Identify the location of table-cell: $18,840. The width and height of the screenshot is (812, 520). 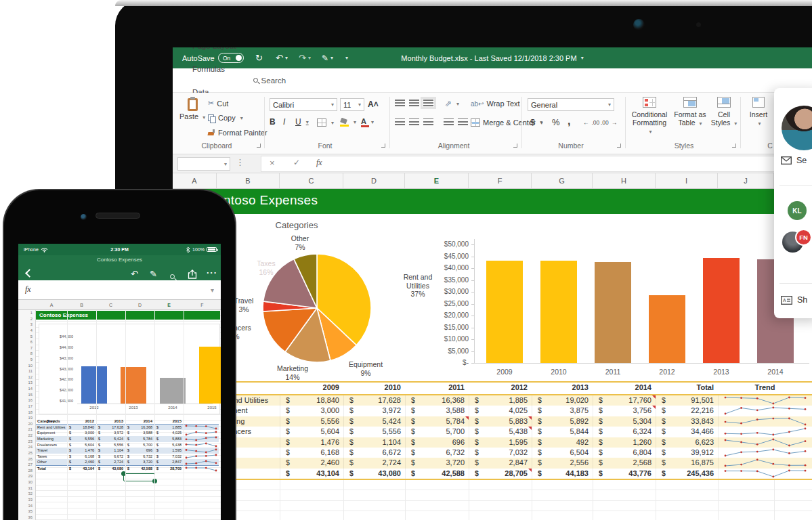
(312, 401).